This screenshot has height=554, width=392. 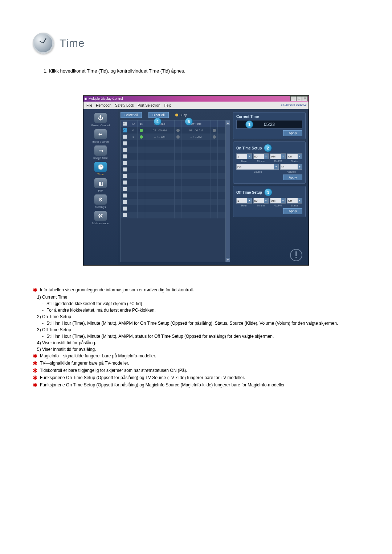 What do you see at coordinates (149, 105) in the screenshot?
I see `menu-portselection: Port Selection` at bounding box center [149, 105].